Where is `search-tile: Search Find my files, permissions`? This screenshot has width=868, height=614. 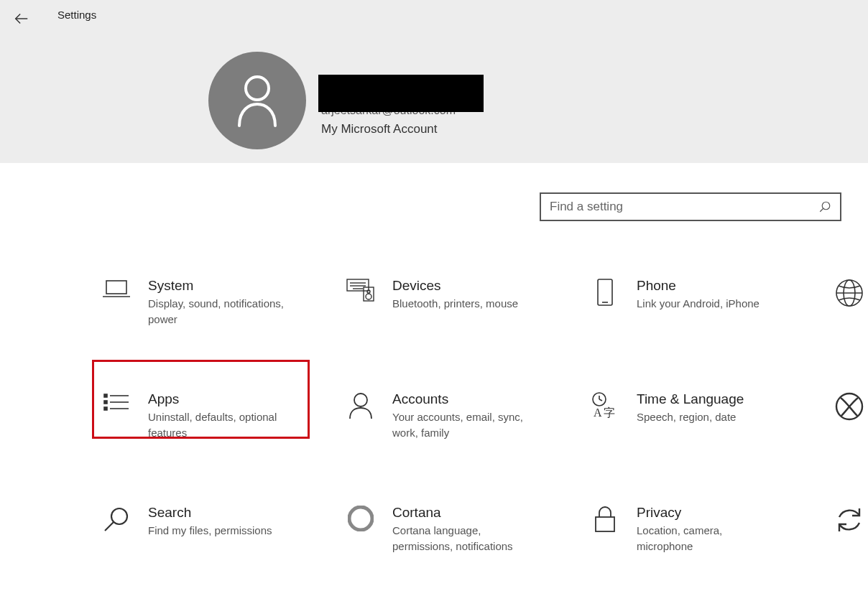 search-tile: Search Find my files, permissions is located at coordinates (214, 521).